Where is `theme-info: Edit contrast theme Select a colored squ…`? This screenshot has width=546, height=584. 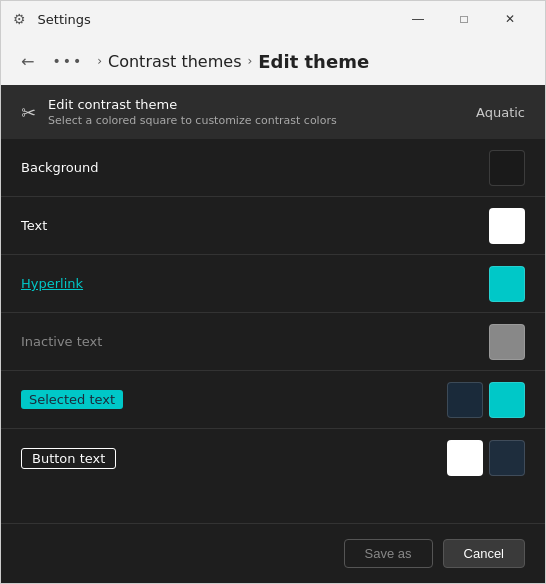
theme-info: Edit contrast theme Select a colored squ… is located at coordinates (192, 112).